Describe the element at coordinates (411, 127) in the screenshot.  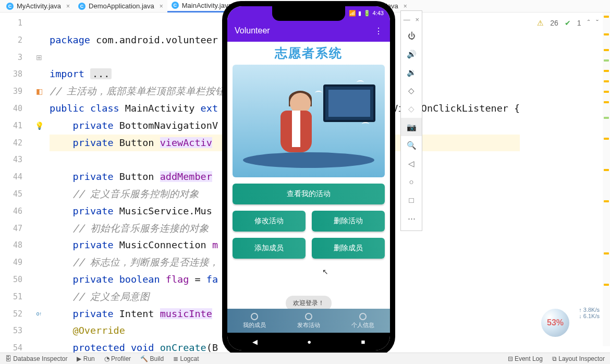
I see `camera-icon: 📷` at that location.